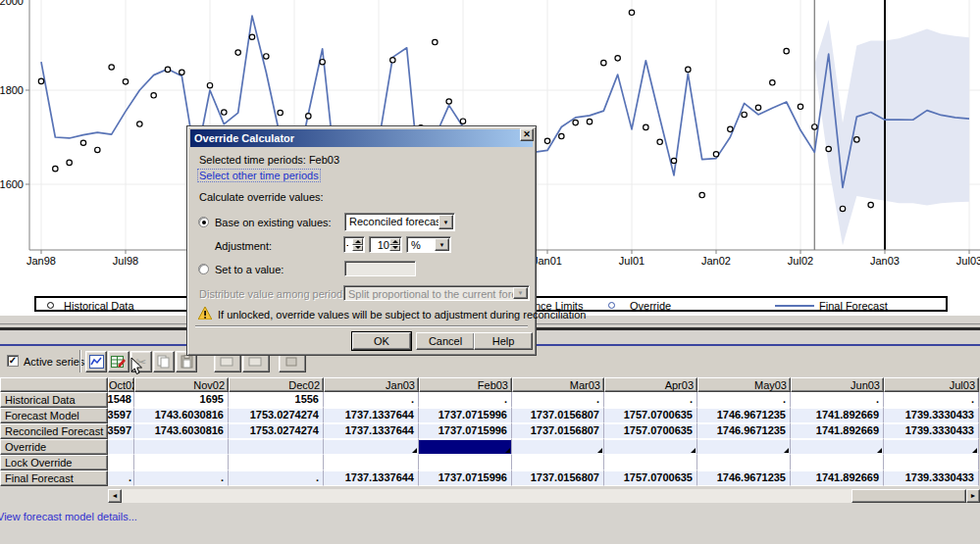 This screenshot has width=980, height=544. Describe the element at coordinates (204, 269) in the screenshot. I see `set-to-value-radio` at that location.